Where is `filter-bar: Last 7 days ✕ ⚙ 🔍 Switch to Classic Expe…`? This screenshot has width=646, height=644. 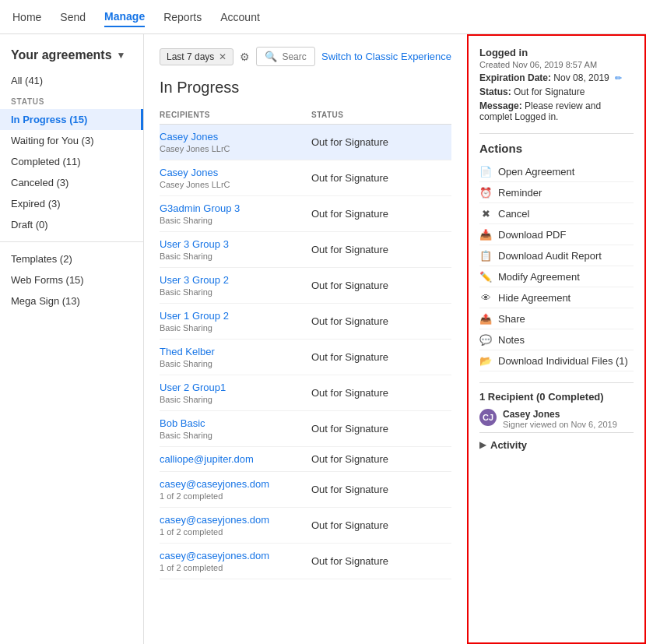 filter-bar: Last 7 days ✕ ⚙ 🔍 Switch to Classic Expe… is located at coordinates (305, 56).